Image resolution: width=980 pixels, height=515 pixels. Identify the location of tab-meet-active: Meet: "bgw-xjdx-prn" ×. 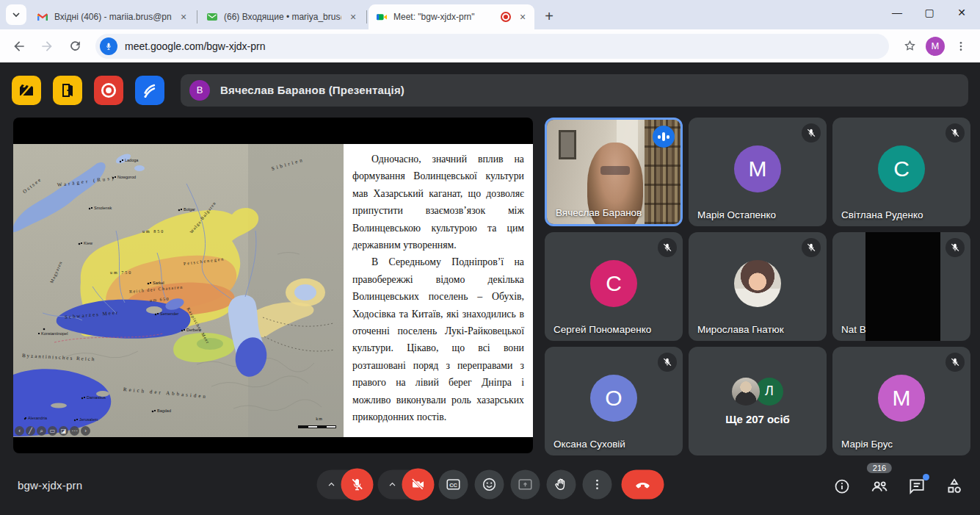
(451, 17).